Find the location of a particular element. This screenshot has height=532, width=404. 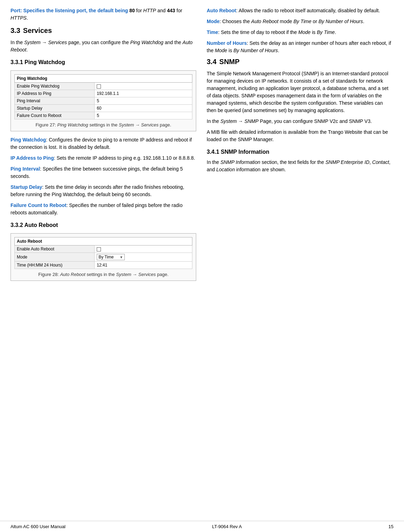

numhours-term: Number of Hours is located at coordinates (227, 43).